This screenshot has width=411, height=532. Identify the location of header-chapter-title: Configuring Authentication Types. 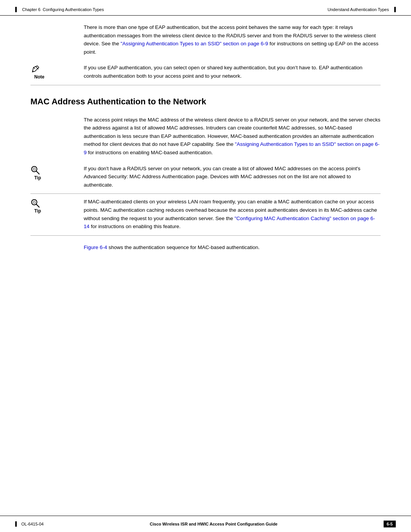
(73, 10).